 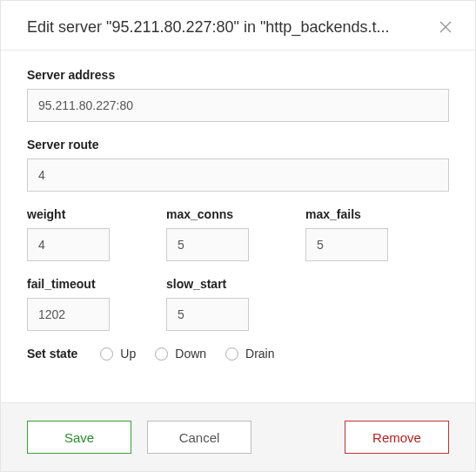 I want to click on fail-timeout-input, so click(x=68, y=314).